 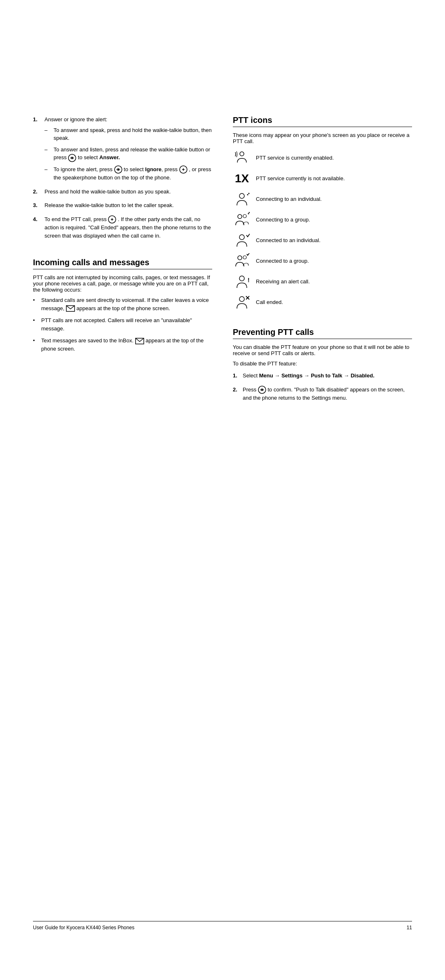 I want to click on ptt-icons-list: PTT service is currently enabled. 1X PTT…, so click(x=322, y=233).